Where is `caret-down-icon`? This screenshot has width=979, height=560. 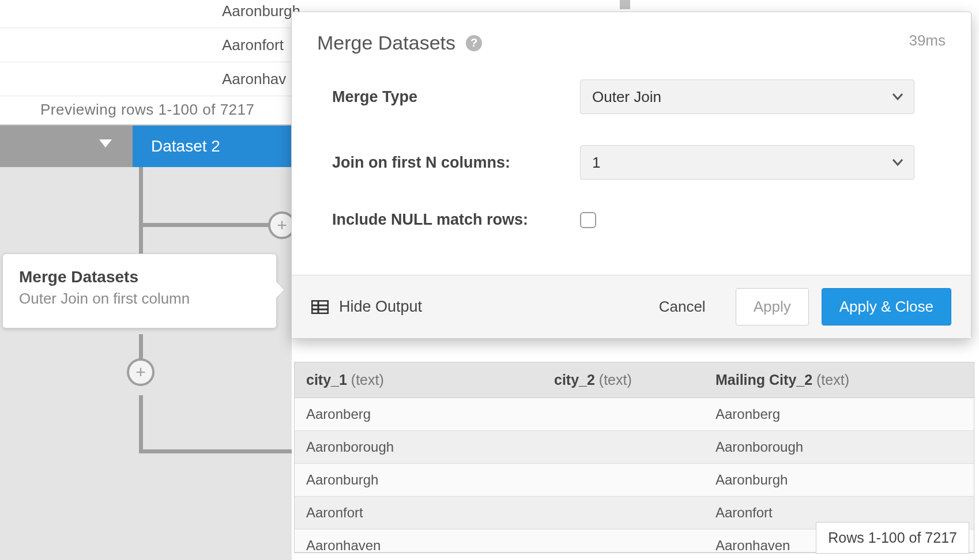 caret-down-icon is located at coordinates (106, 145).